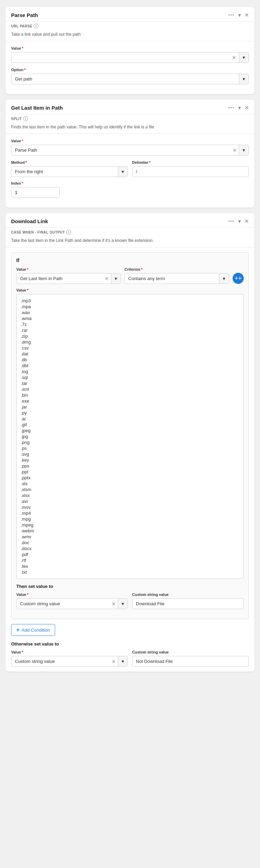 The height and width of the screenshot is (868, 260). I want to click on get-last-item-actions, so click(239, 108).